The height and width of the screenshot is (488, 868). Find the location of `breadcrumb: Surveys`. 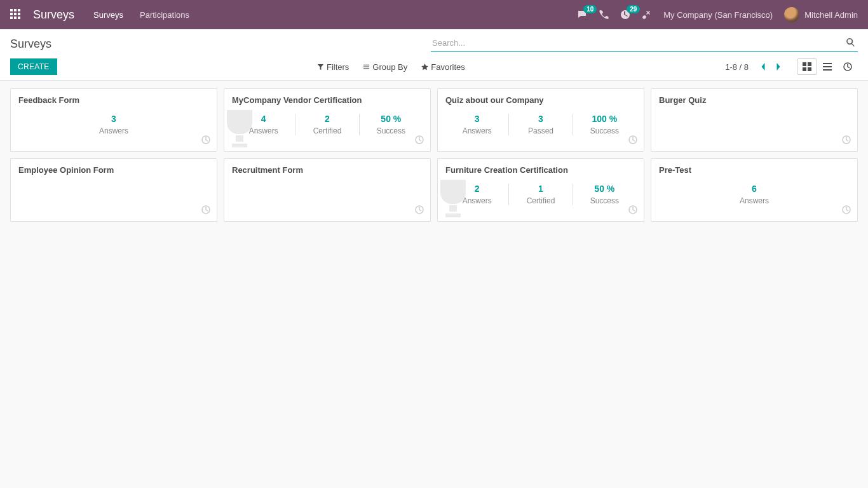

breadcrumb: Surveys is located at coordinates (31, 44).